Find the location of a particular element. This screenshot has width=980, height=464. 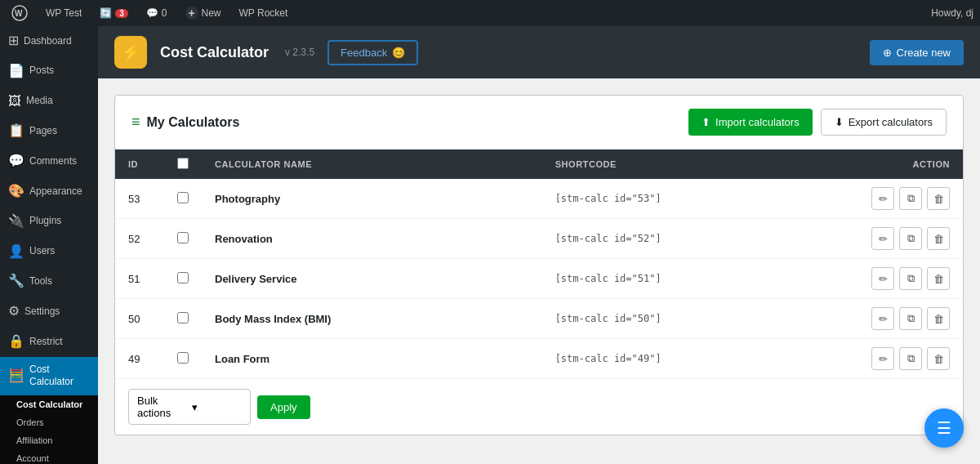

sidebar-item-posts: 📄 Posts is located at coordinates (49, 72).